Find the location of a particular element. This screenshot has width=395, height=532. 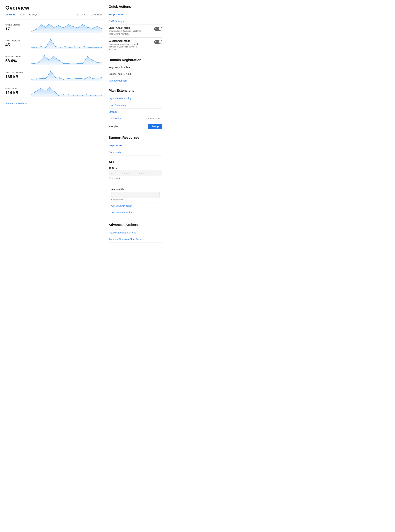

registrar-label: Registrar: Cloudflare is located at coordinates (119, 67).